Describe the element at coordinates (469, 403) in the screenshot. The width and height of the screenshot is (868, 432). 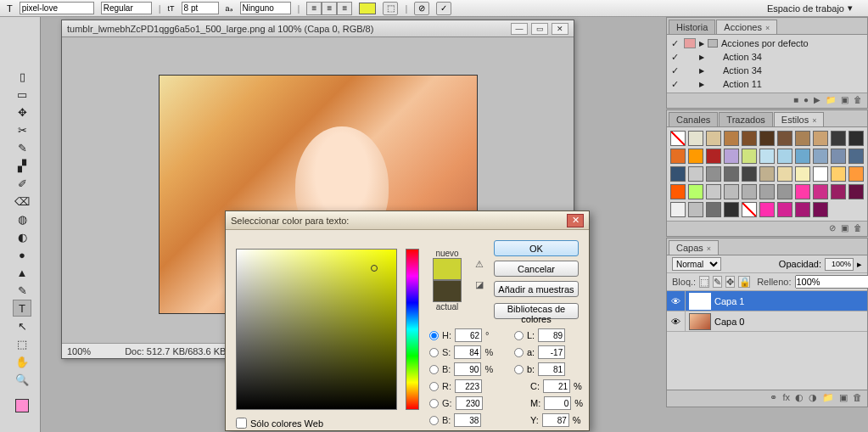
I see `g-input` at that location.